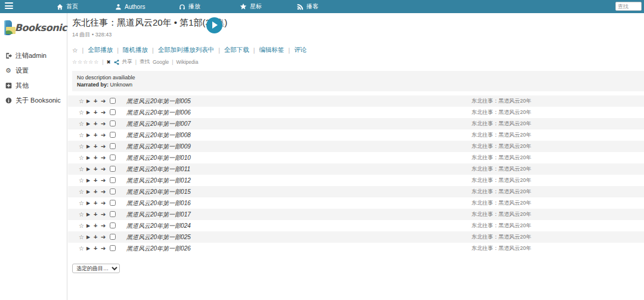 The width and height of the screenshot is (644, 300). What do you see at coordinates (159, 203) in the screenshot?
I see `track-title: 黑道风云20年第一部016` at bounding box center [159, 203].